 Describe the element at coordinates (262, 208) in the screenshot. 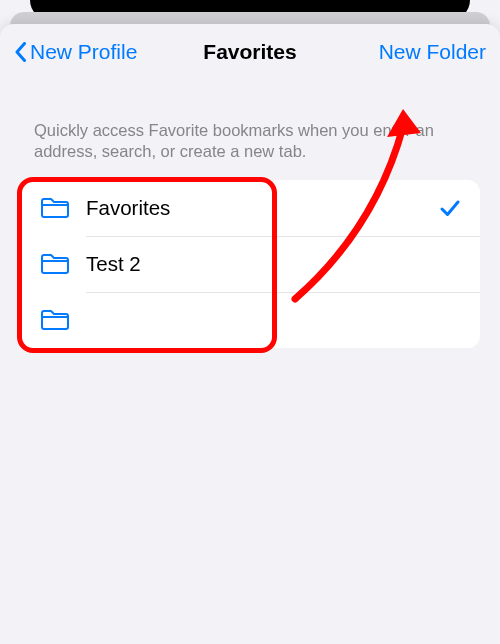

I see `folder-label: Favorites` at that location.